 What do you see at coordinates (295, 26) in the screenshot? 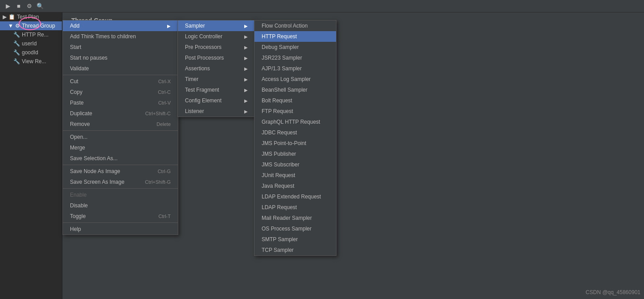
I see `menu-item-flow-control: Flow Control Action` at bounding box center [295, 26].